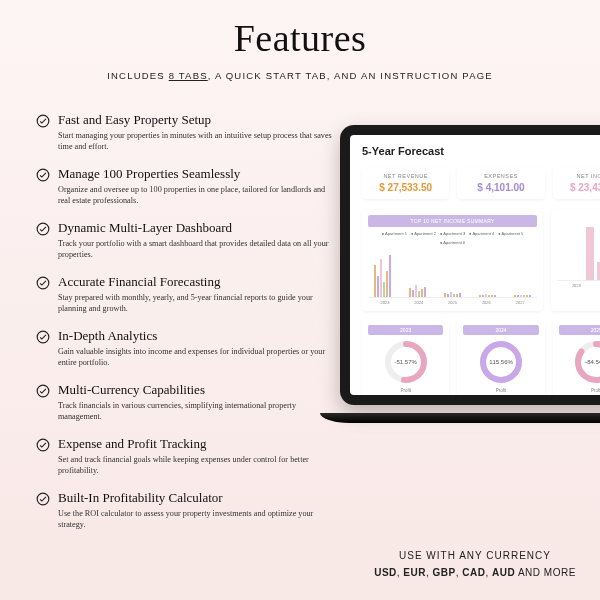  I want to click on donut-card: 2024 115.56% Profit, so click(500, 357).